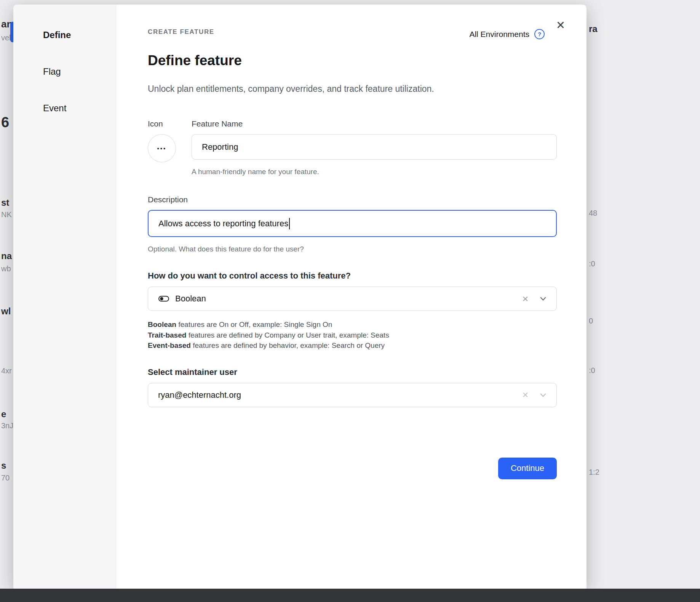 This screenshot has width=700, height=602. I want to click on background-text-fragment: na, so click(6, 256).